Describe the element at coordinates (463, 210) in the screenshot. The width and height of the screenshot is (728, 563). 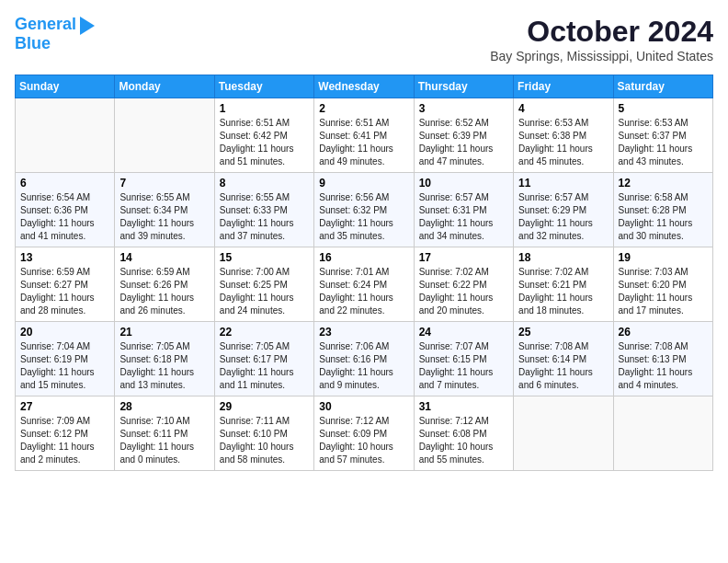
I see `calendar-cell: 10Sunrise: 6:57 AM Sunset: 6:31 PM Dayli…` at that location.